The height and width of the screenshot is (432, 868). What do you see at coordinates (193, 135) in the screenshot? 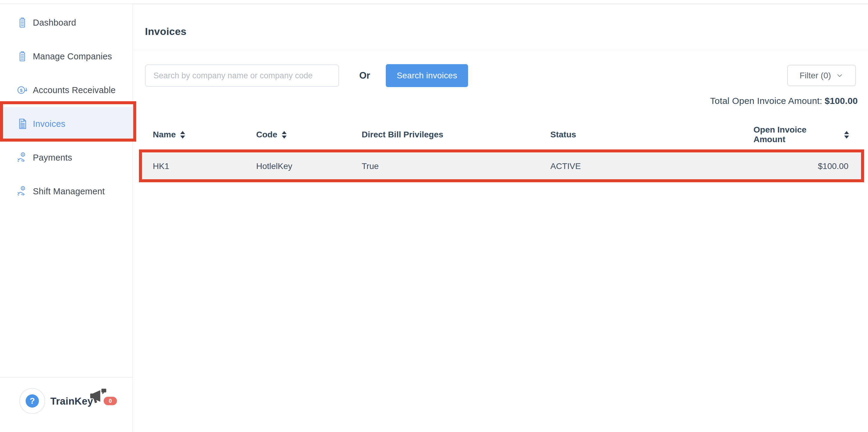
I see `column-header-name: Name` at bounding box center [193, 135].